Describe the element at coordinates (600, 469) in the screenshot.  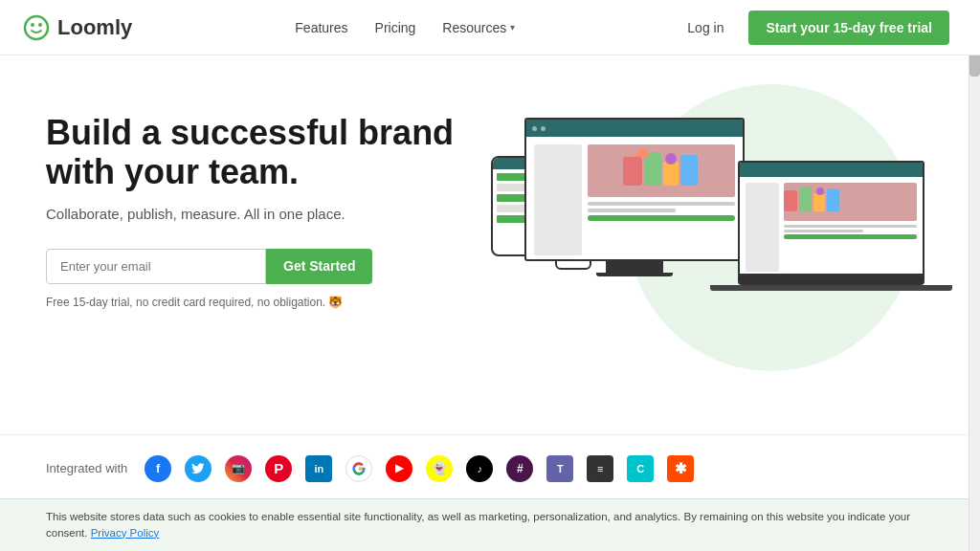
I see `buffer-icon: ≡` at that location.